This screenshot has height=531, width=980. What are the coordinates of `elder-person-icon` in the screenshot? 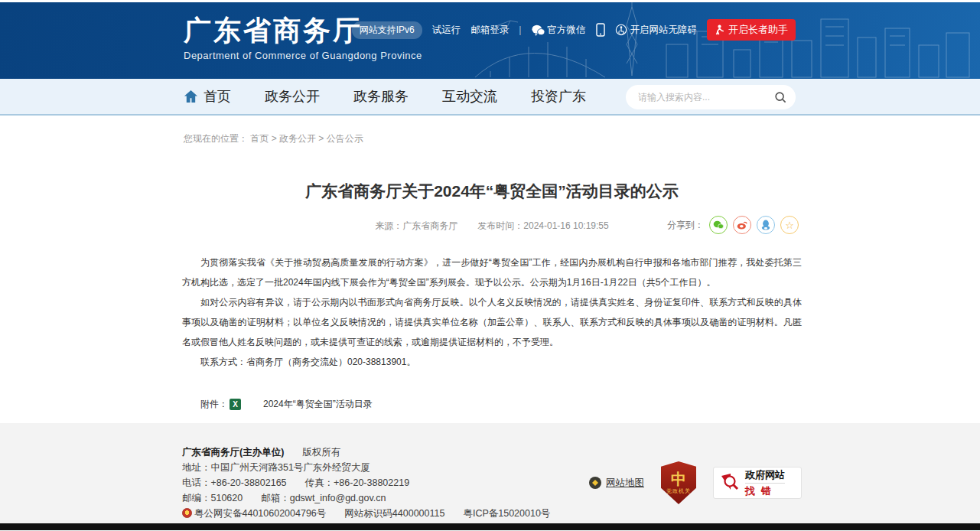 It's located at (719, 30).